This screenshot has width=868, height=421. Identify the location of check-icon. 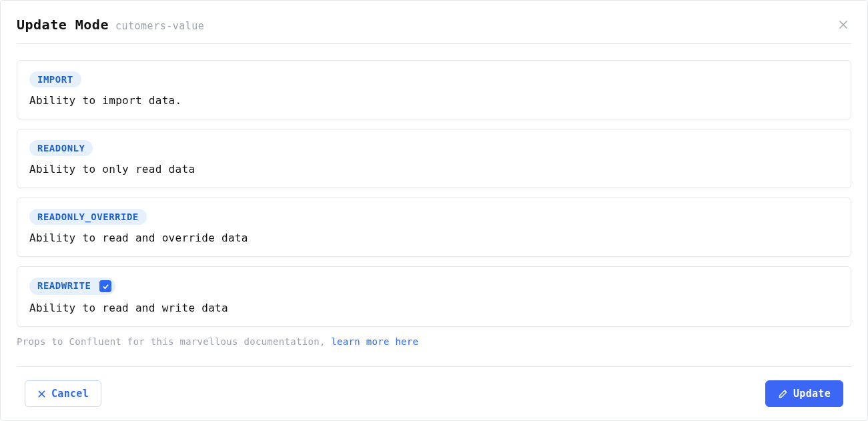
(105, 286).